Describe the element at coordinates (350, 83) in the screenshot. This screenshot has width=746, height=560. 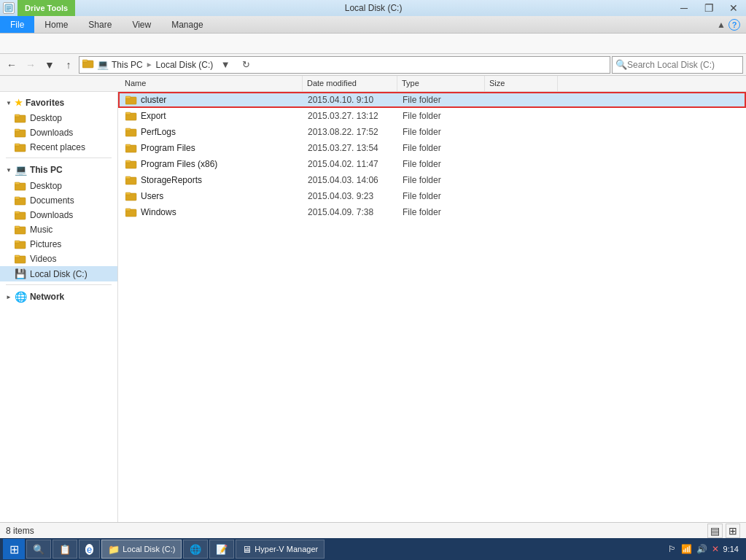
I see `col-header-date: Date modified` at that location.